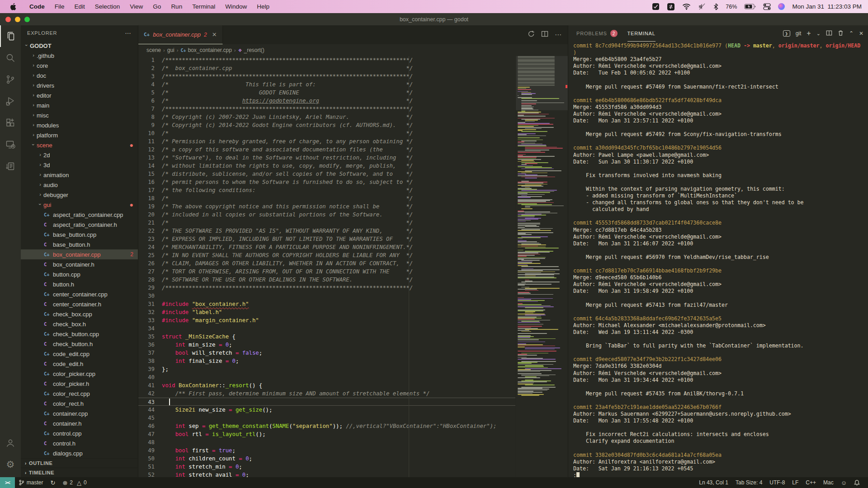  Describe the element at coordinates (642, 33) in the screenshot. I see `tab-terminal: TERMINAL` at that location.